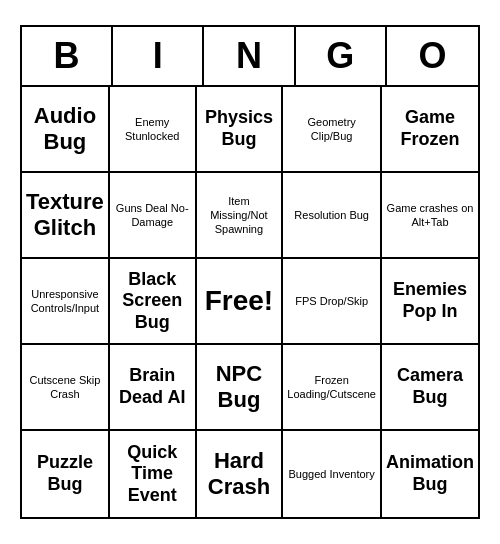 The height and width of the screenshot is (544, 500). I want to click on bingo-cell: Enemies Pop In, so click(430, 302).